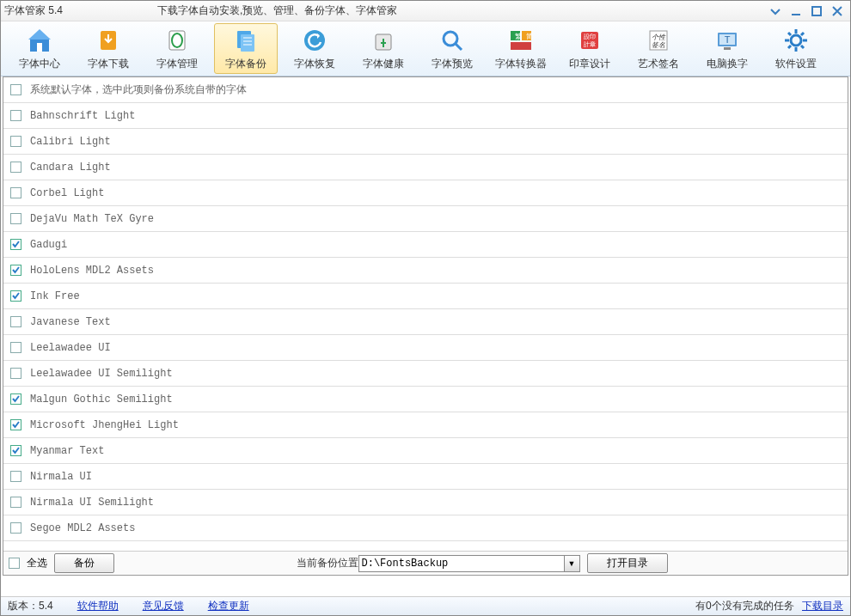 The image size is (851, 616). Describe the element at coordinates (817, 11) in the screenshot. I see `maximize-icon` at that location.